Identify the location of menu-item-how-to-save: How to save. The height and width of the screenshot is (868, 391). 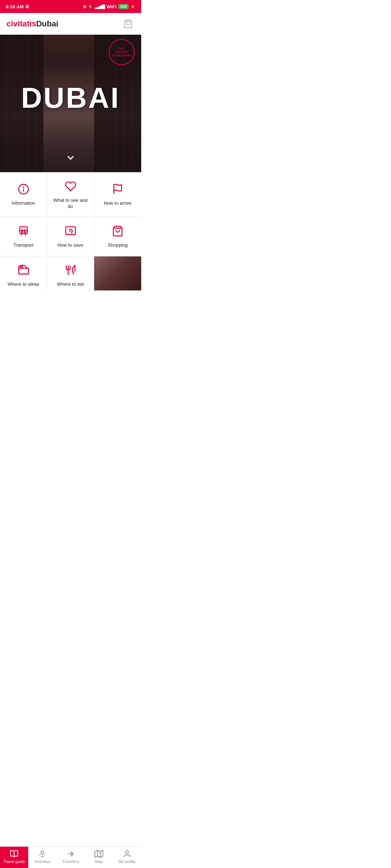
(71, 237).